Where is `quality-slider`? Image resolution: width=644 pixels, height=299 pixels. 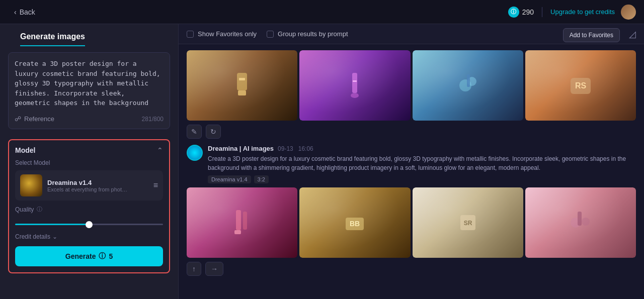
quality-slider is located at coordinates (89, 224).